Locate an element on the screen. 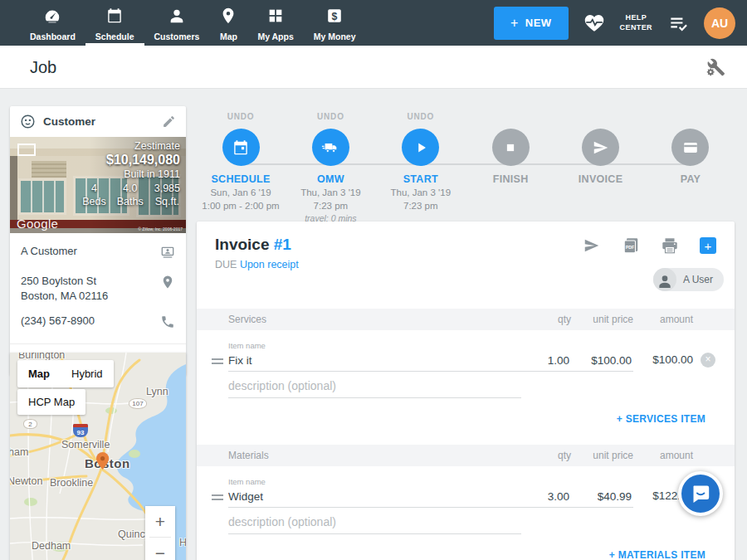 This screenshot has height=560, width=747. omw-step-button is located at coordinates (330, 148).